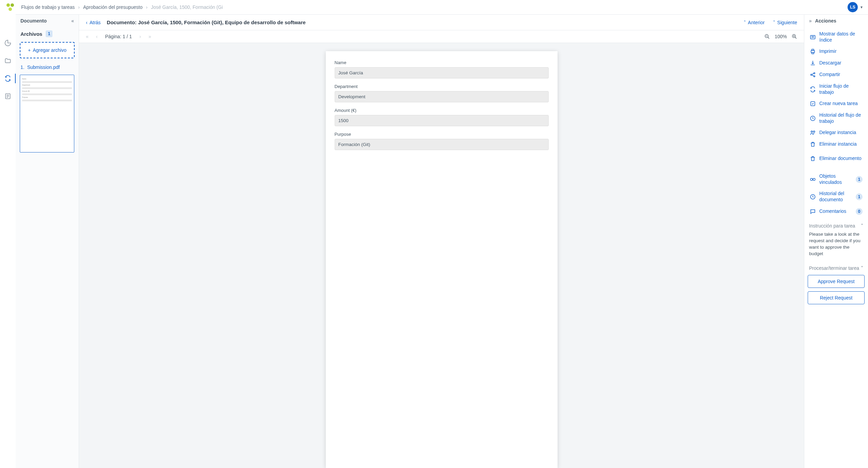  What do you see at coordinates (150, 36) in the screenshot?
I see `last-page-button: »` at bounding box center [150, 36].